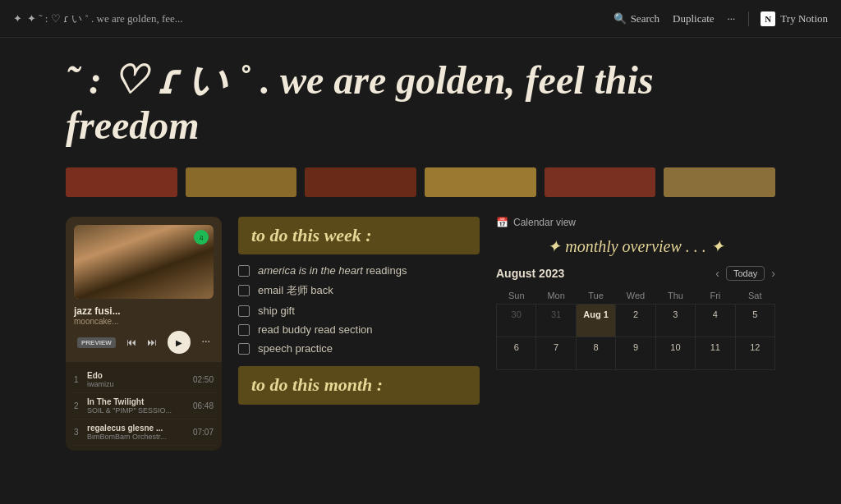 This screenshot has width=841, height=504. What do you see at coordinates (138, 402) in the screenshot?
I see `track-title: In The Twilight` at bounding box center [138, 402].